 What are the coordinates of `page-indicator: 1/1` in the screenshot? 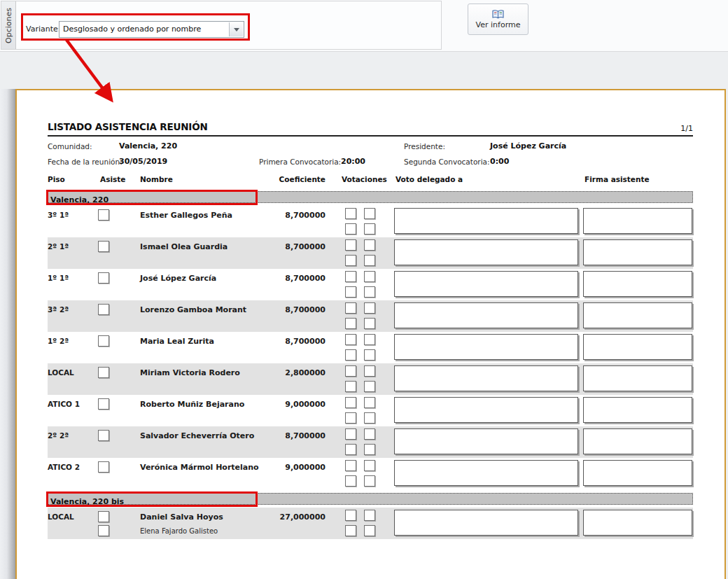 It's located at (658, 129).